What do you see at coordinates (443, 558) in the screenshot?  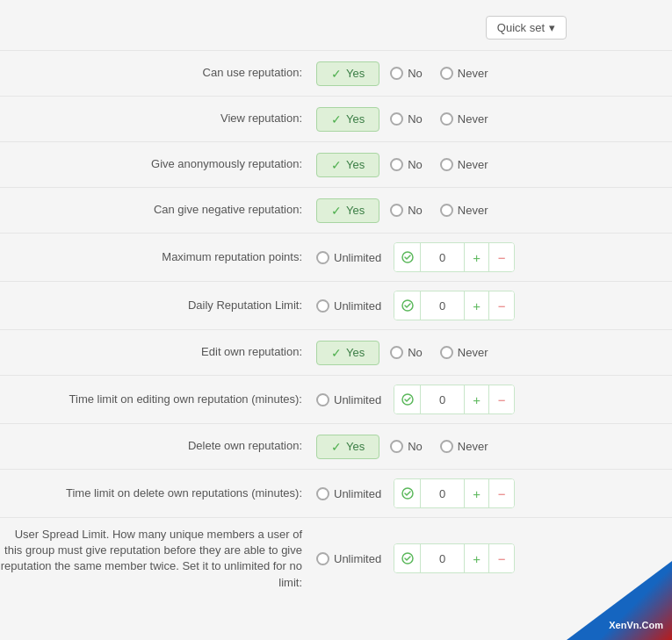 I see `stepper-input-user-spread-limit` at bounding box center [443, 558].